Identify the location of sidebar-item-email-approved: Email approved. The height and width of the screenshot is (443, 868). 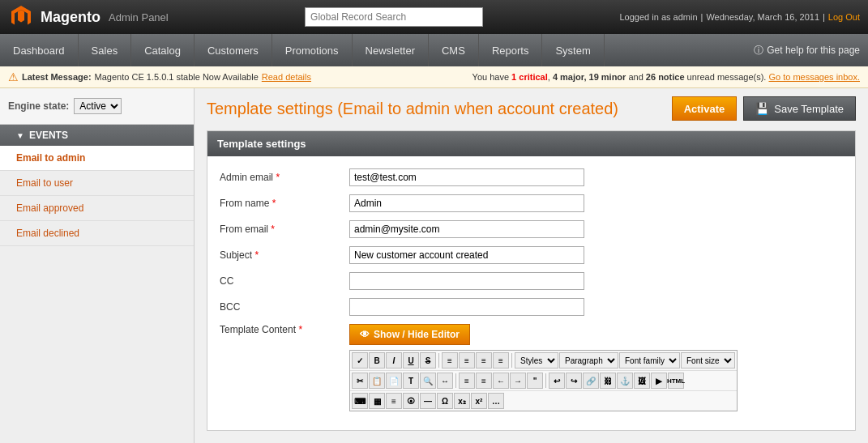
(97, 209).